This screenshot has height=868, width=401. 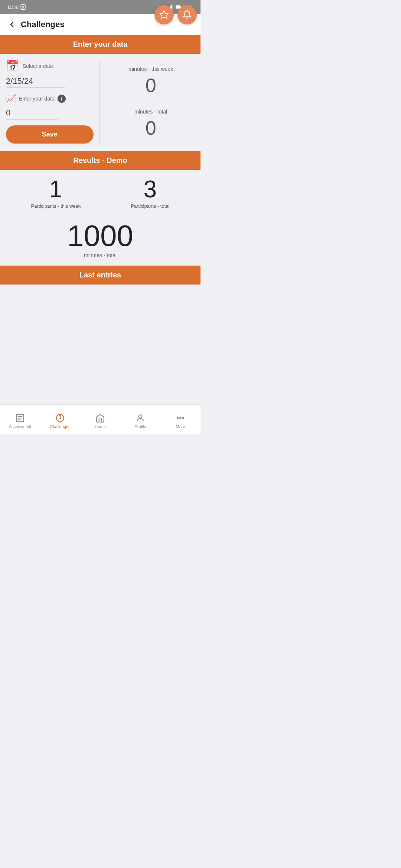 What do you see at coordinates (20, 427) in the screenshot?
I see `nav-assessment-label: Assessment` at bounding box center [20, 427].